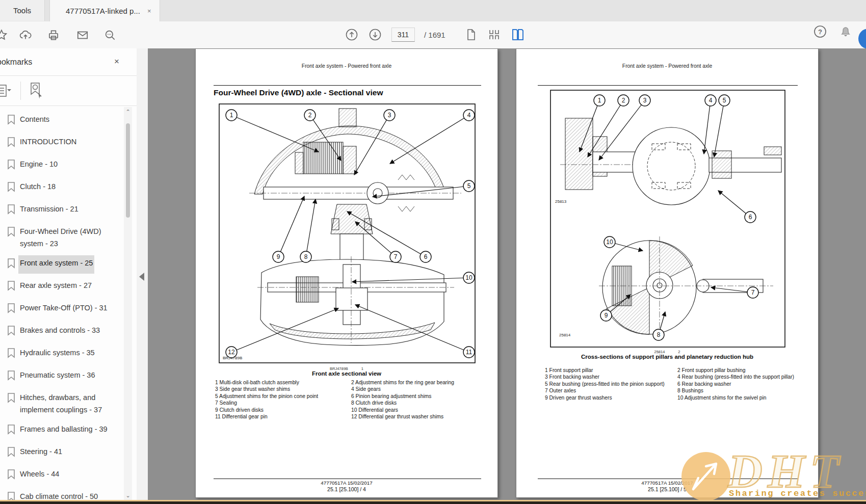 The image size is (866, 504). Describe the element at coordinates (142, 277) in the screenshot. I see `collapse-pane-icon` at that location.